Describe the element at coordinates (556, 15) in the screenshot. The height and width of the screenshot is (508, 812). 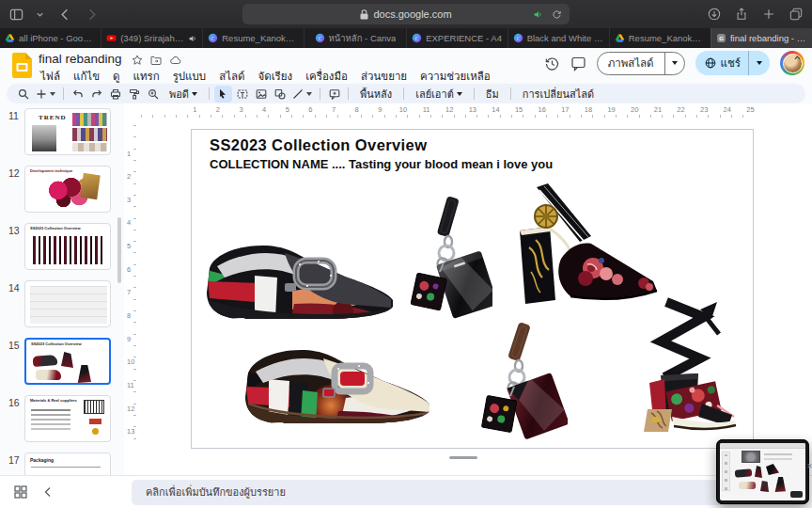
I see `reload-icon` at that location.